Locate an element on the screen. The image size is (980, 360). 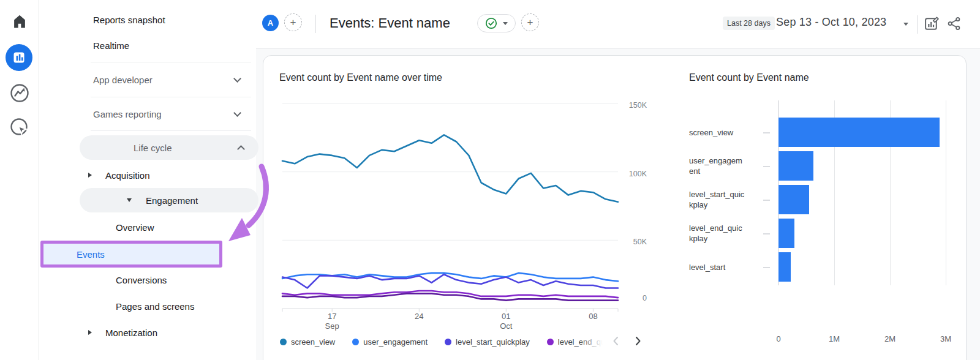
sidebar-section-label: App developer is located at coordinates (123, 80).